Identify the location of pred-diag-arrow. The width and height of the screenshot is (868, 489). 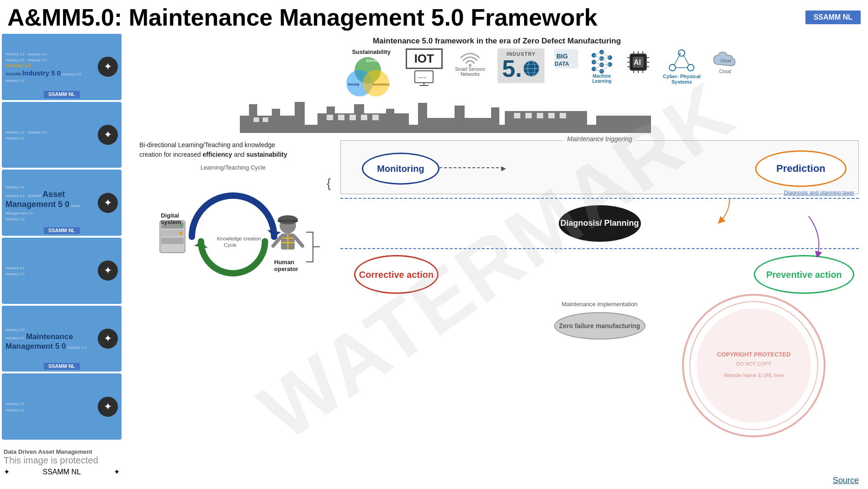
(720, 212).